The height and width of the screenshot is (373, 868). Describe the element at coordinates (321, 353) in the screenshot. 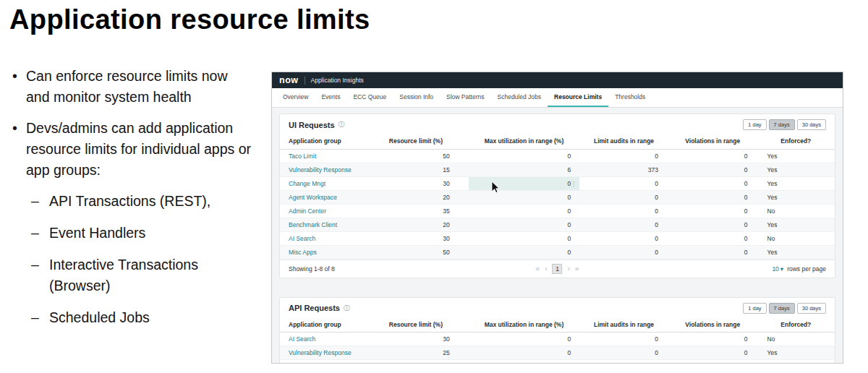

I see `cell: Vulnerability Response` at that location.